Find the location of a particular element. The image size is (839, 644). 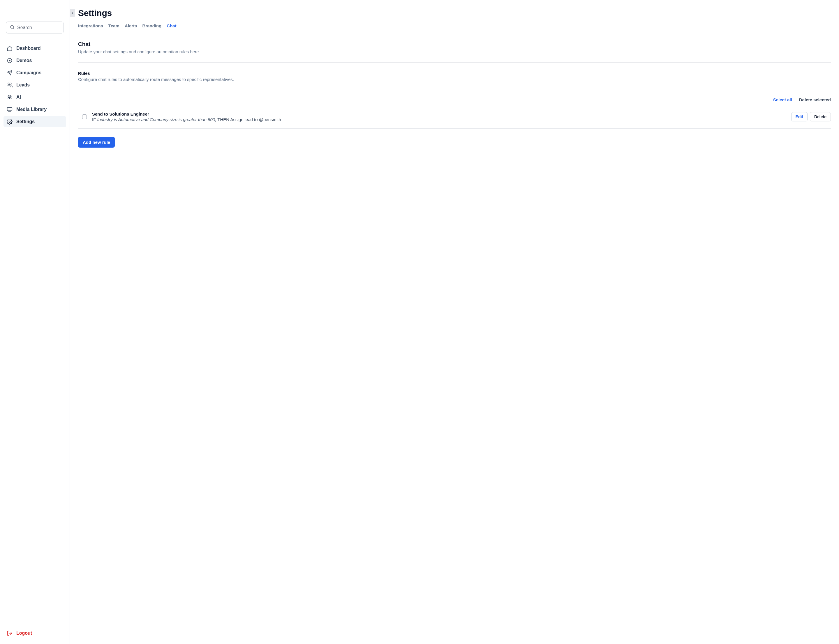

sidebar-item-media-library: Media Library is located at coordinates (35, 110).